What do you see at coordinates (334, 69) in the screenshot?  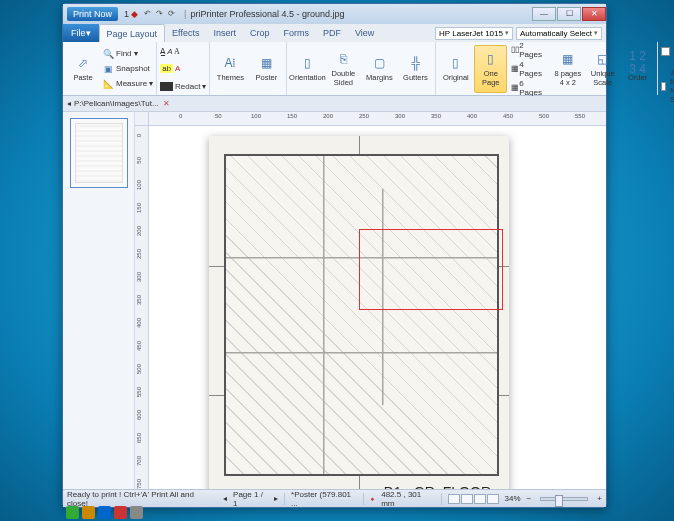 I see `ribbon: ⬀Paste 🔍Find ▾ ▣Snapshot 📐Measure ▾ A̲ A…` at bounding box center [334, 69].